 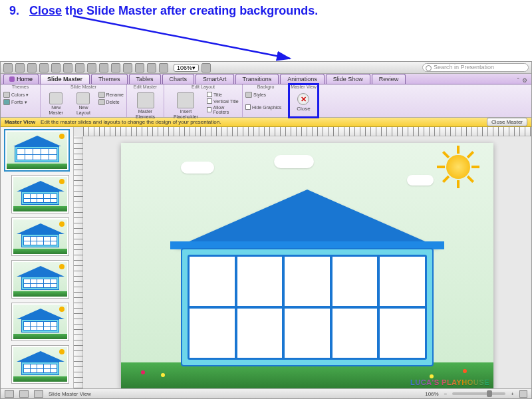 What do you see at coordinates (307, 132) in the screenshot?
I see `horizontal-ruler` at bounding box center [307, 132].